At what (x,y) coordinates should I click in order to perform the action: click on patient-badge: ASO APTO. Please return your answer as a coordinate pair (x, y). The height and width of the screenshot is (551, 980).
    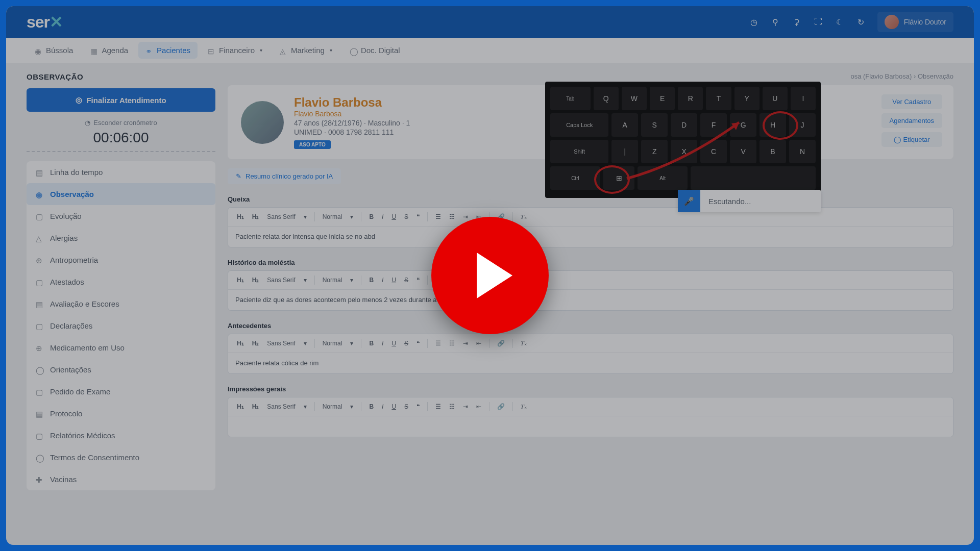
    Looking at the image, I should click on (312, 145).